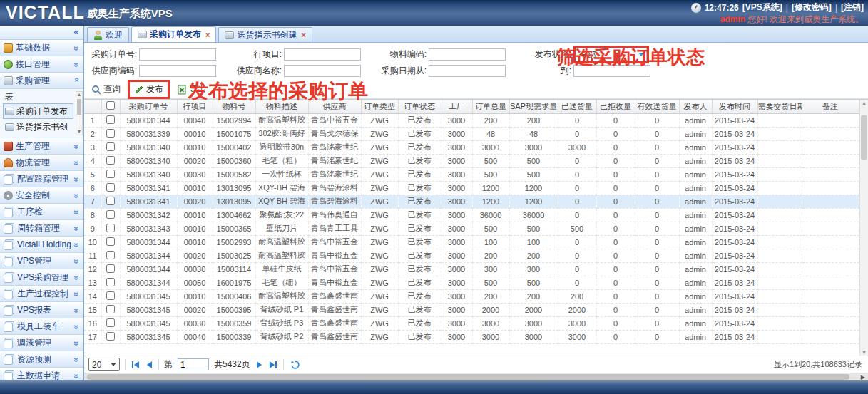 This screenshot has width=868, height=394. Describe the element at coordinates (41, 311) in the screenshot. I see `sidebar-item-13: VPS报表»` at that location.